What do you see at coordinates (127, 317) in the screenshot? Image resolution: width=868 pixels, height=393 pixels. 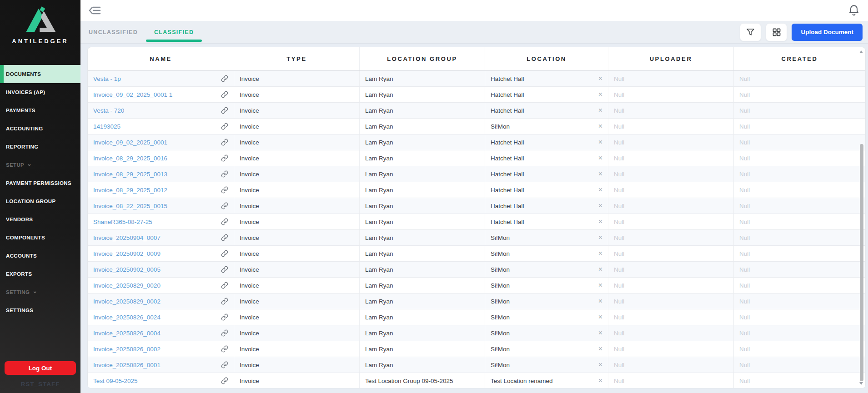 I see `document-name-link: Invoice_20250826_0024` at bounding box center [127, 317].